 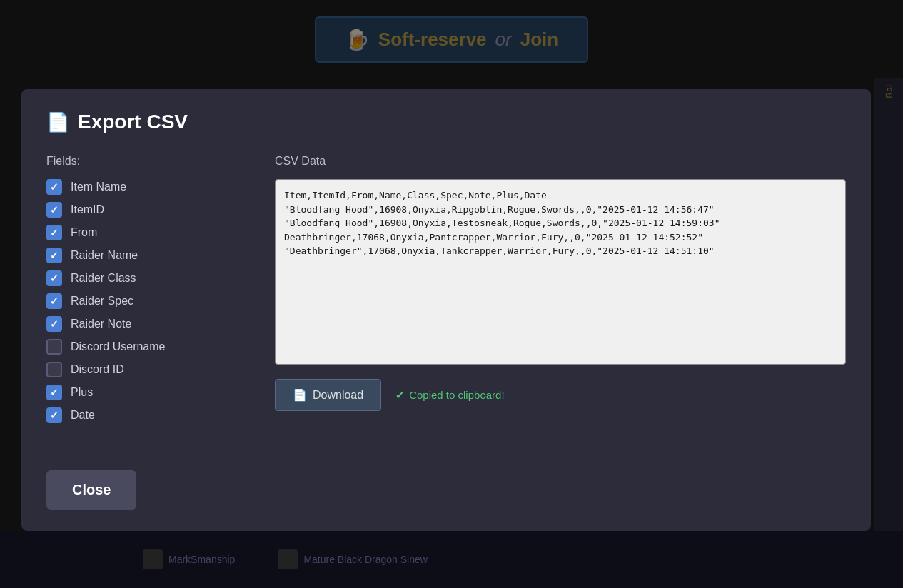 What do you see at coordinates (54, 301) in the screenshot?
I see `checkbox-raider-spec` at bounding box center [54, 301].